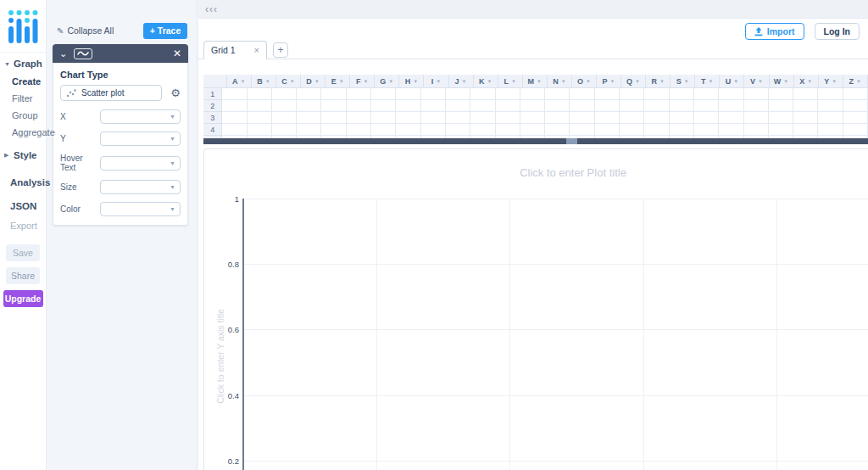 Image resolution: width=868 pixels, height=470 pixels. Describe the element at coordinates (558, 94) in the screenshot. I see `grid-cell-n1` at that location.